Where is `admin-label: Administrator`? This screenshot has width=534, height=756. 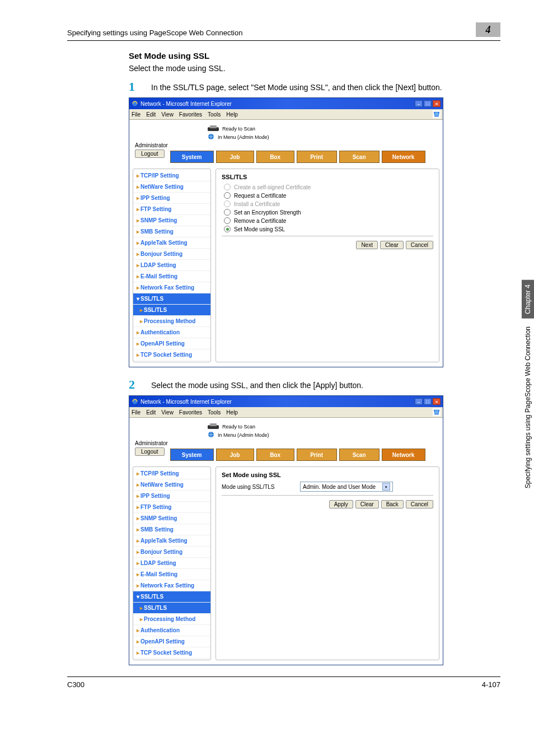
admin-label: Administrator is located at coordinates (151, 444).